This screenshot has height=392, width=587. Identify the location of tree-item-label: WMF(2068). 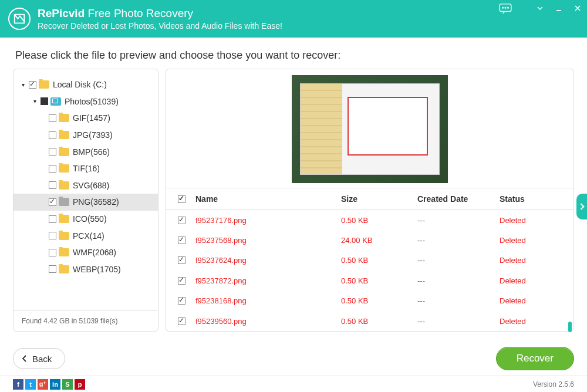
(95, 252).